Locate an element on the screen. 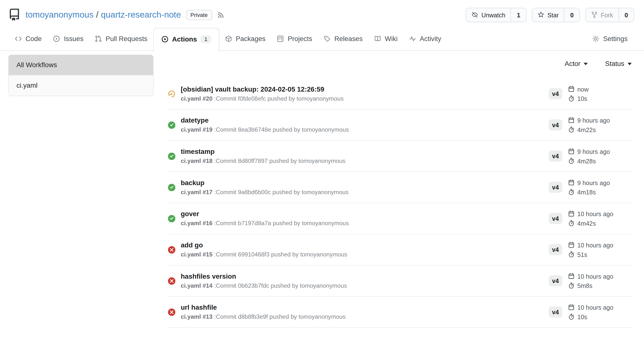  run-meta: v4 10 hours ago 4m42s is located at coordinates (591, 218).